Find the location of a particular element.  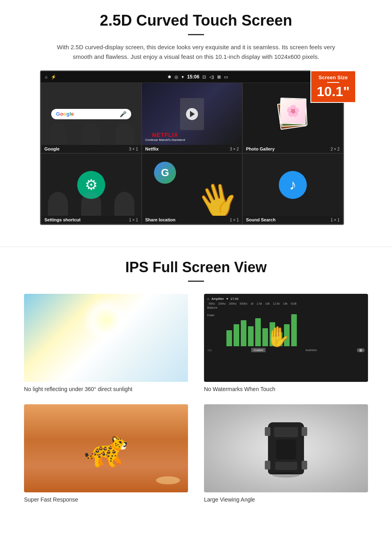

google-bg-silhouettes is located at coordinates (91, 134).